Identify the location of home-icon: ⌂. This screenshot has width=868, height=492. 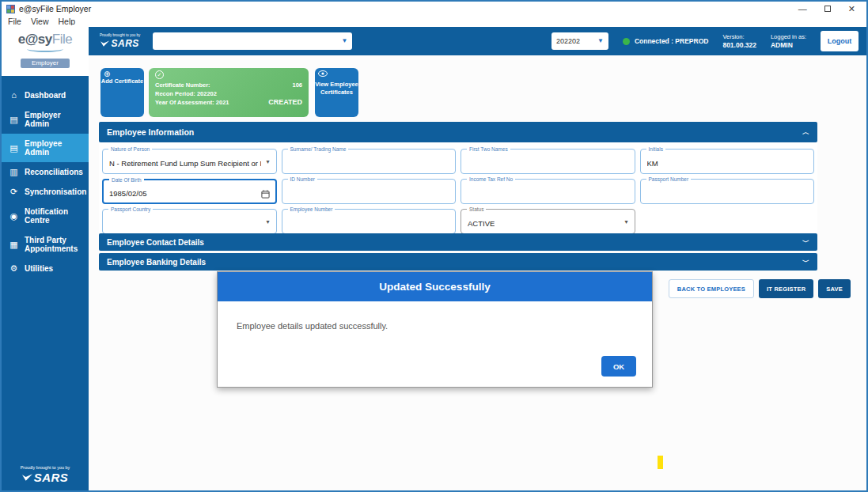
(14, 95).